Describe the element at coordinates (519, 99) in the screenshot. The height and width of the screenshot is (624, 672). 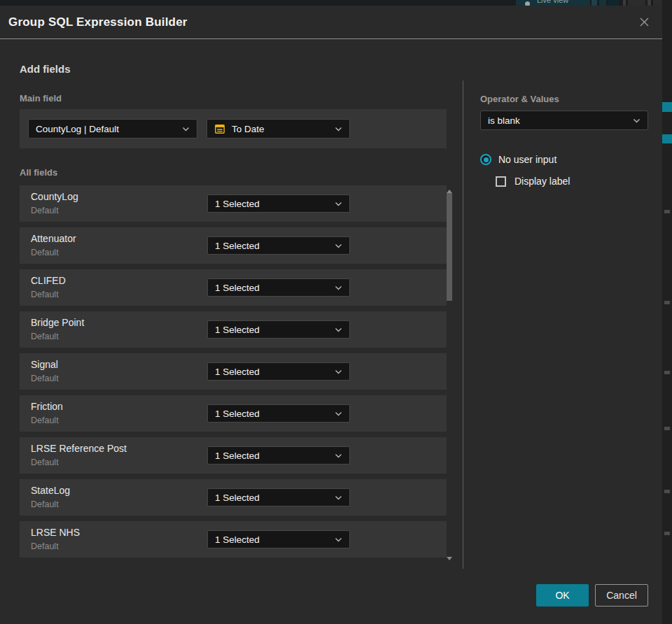
I see `operator-values-label: Operator & Values` at that location.